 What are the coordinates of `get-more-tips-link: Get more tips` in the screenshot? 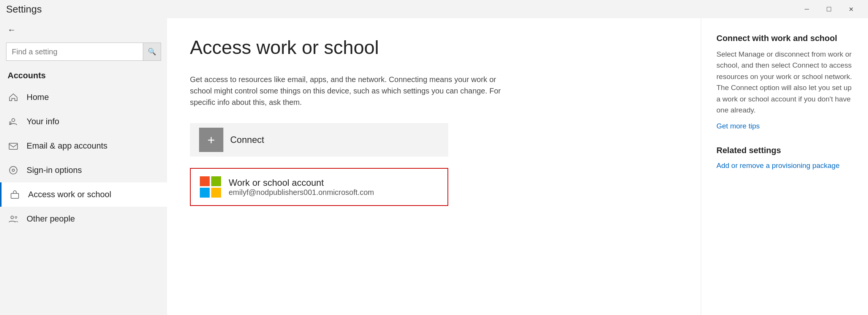 It's located at (785, 126).